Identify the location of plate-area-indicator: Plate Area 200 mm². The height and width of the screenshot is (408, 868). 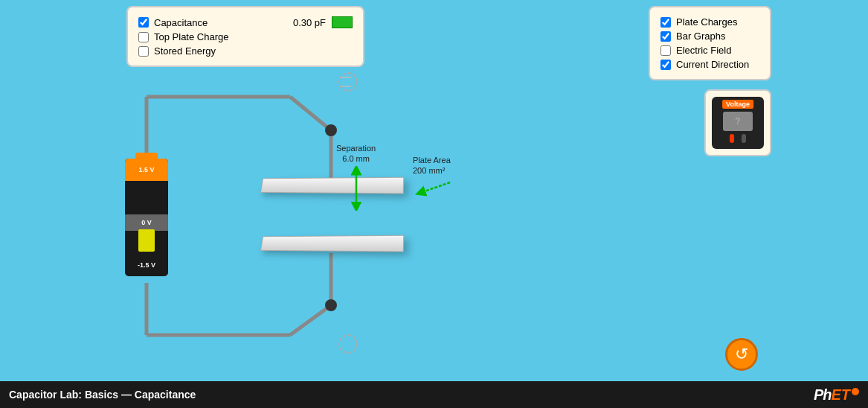
(435, 178).